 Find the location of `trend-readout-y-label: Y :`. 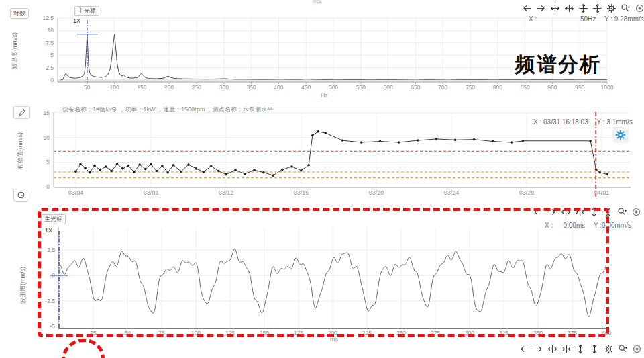

trend-readout-y-label: Y : is located at coordinates (601, 122).